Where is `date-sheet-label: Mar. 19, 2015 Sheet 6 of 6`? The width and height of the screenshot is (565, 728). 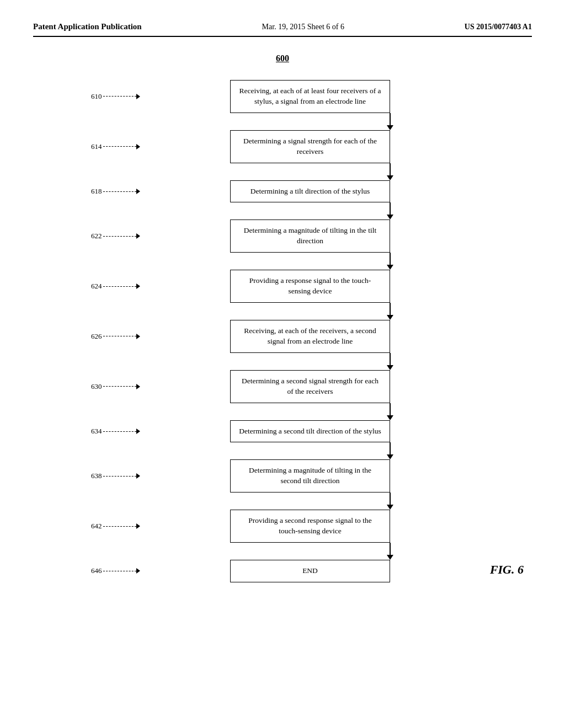 date-sheet-label: Mar. 19, 2015 Sheet 6 of 6 is located at coordinates (303, 27).